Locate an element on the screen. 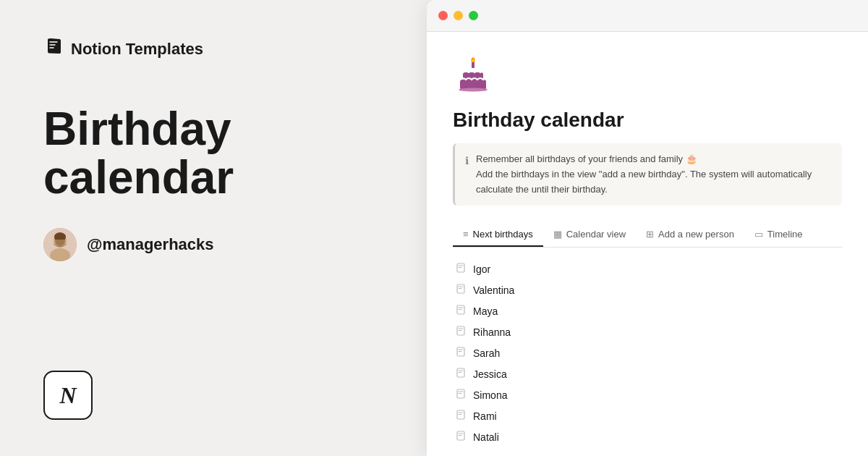  info-line1: Remember all birthdays of your friends a… is located at coordinates (587, 159).